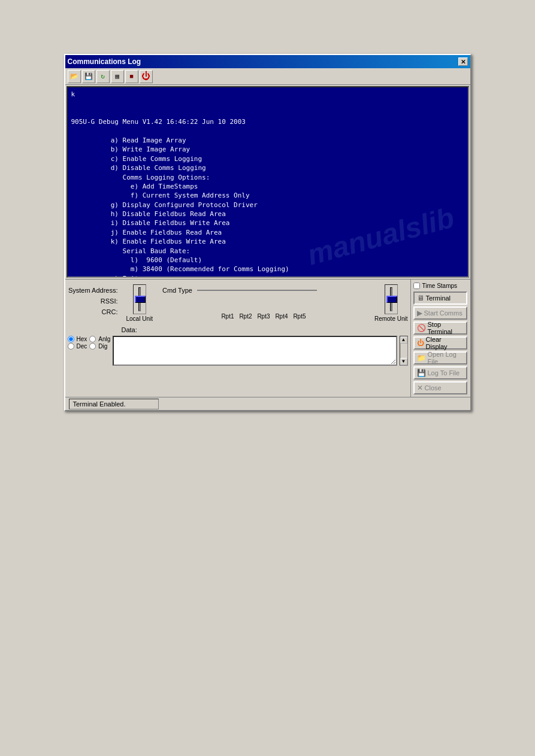 The width and height of the screenshot is (535, 756). I want to click on grid-button: ▦, so click(117, 77).